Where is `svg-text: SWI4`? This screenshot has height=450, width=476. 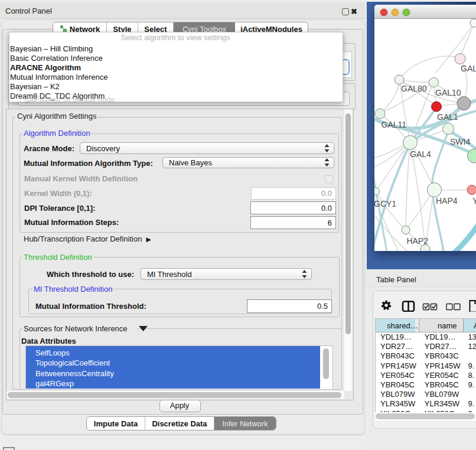
svg-text: SWI4 is located at coordinates (460, 142).